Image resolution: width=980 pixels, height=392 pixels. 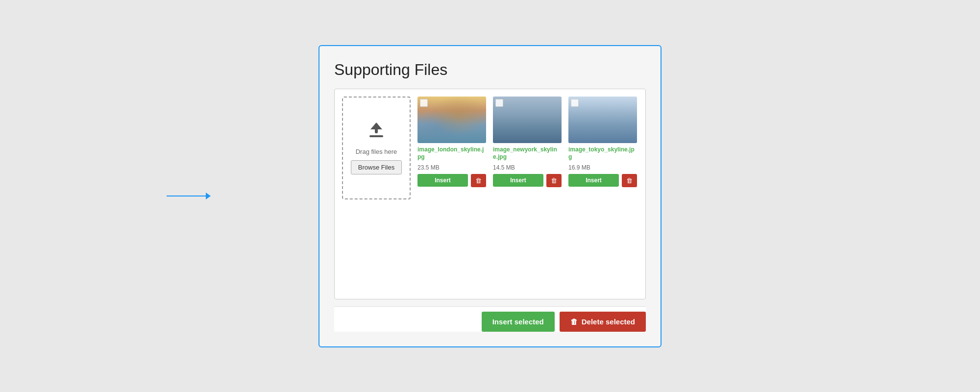 What do you see at coordinates (527, 120) in the screenshot?
I see `thumbnail-newyork` at bounding box center [527, 120].